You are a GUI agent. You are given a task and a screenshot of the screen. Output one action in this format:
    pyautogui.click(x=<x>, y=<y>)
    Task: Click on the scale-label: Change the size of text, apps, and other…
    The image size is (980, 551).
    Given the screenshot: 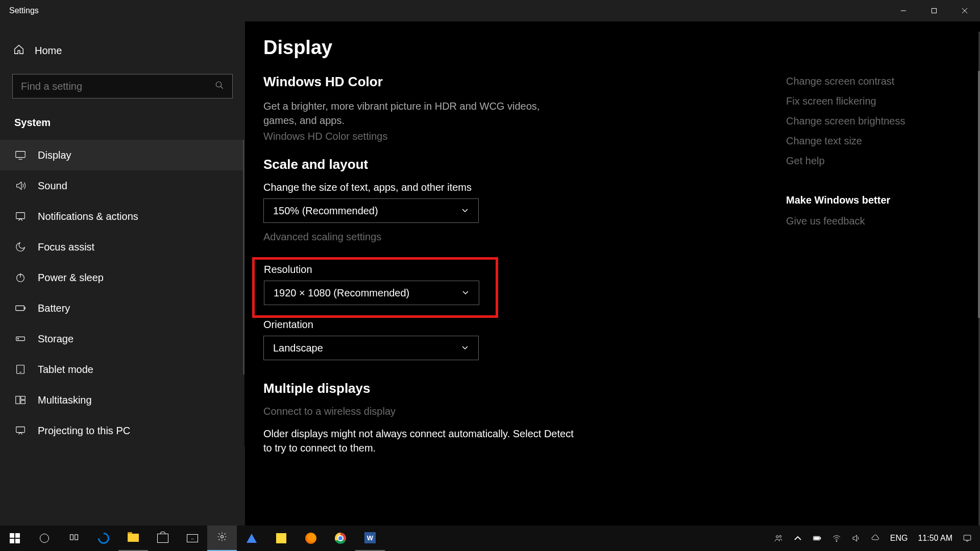 What is the action you would take?
    pyautogui.click(x=432, y=188)
    